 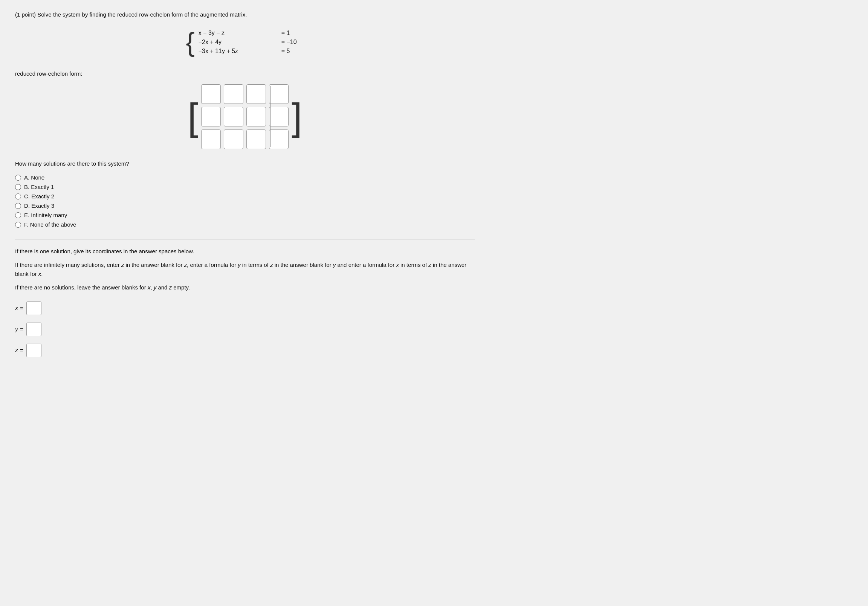 I want to click on equation-row-3: −3x + 11y + 5z = 5, so click(x=251, y=51).